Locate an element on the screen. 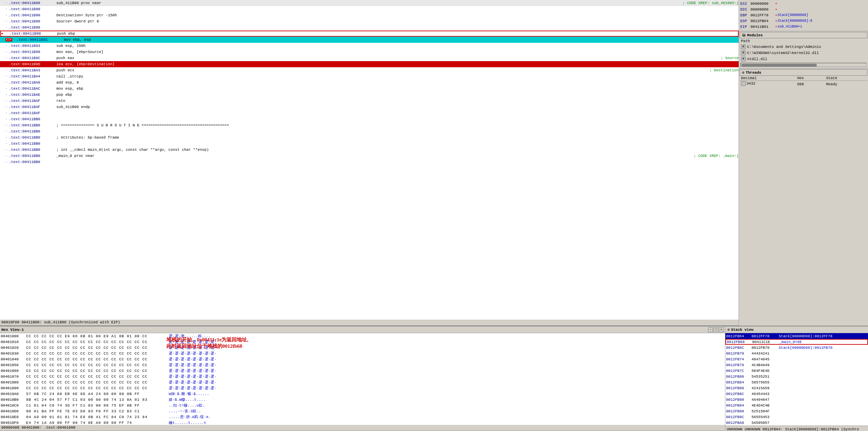  hex-addr: 00401090 is located at coordinates (14, 388).